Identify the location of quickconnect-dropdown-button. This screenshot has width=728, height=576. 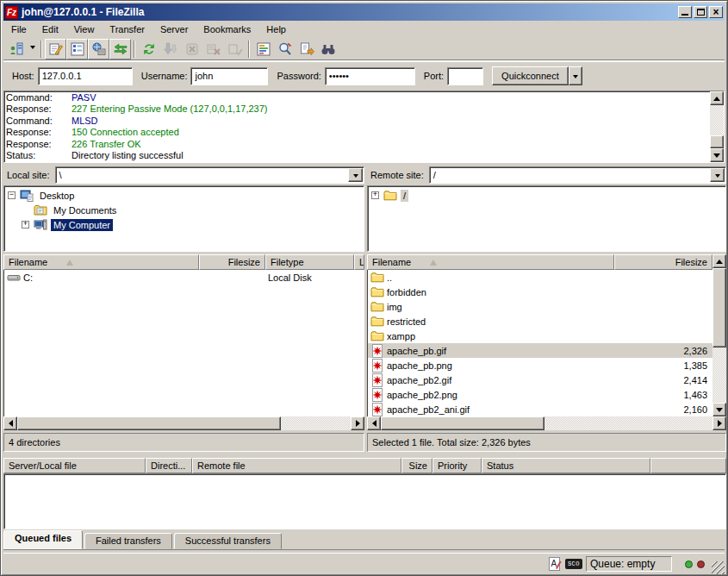
(576, 76).